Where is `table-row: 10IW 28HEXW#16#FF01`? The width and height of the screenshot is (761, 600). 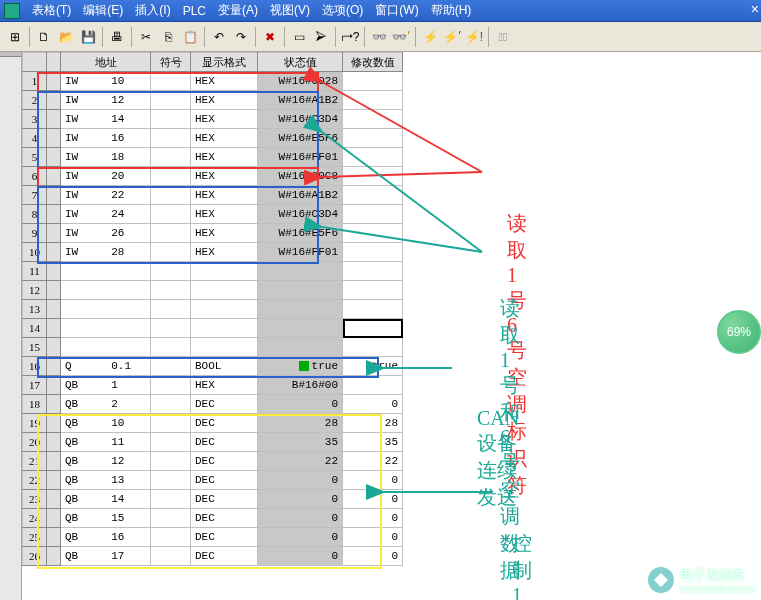
table-row: 10IW 28HEXW#16#FF01 is located at coordinates (213, 252).